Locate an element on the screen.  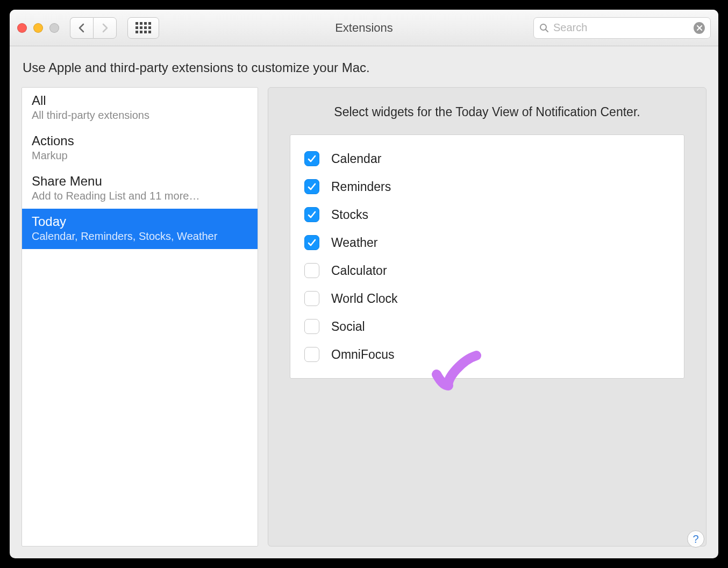
sidebar-item-title: Actions is located at coordinates (140, 141).